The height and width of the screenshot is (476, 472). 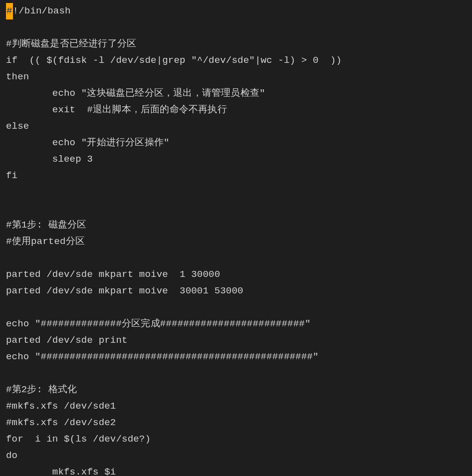 I want to click on code-line: parted /dev/sde print, so click(x=67, y=340).